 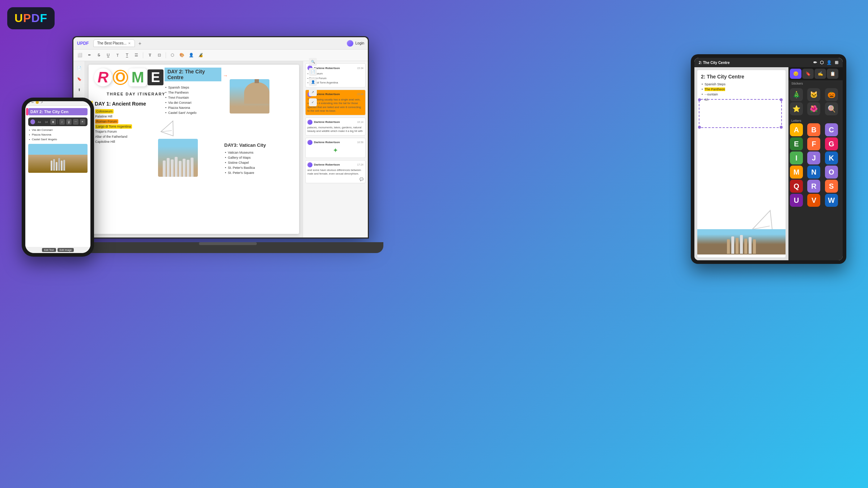 What do you see at coordinates (29, 103) in the screenshot?
I see `phone-home-icon: ⊞` at bounding box center [29, 103].